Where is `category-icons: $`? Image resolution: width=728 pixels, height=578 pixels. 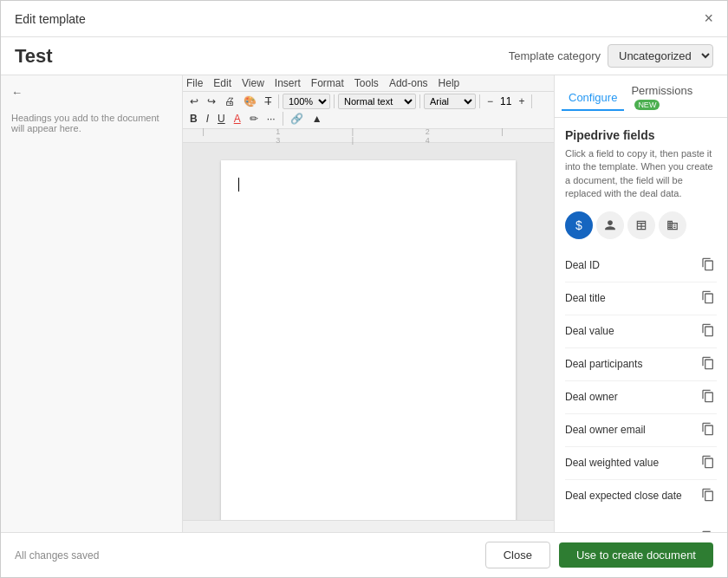
category-icons: $ is located at coordinates (641, 225).